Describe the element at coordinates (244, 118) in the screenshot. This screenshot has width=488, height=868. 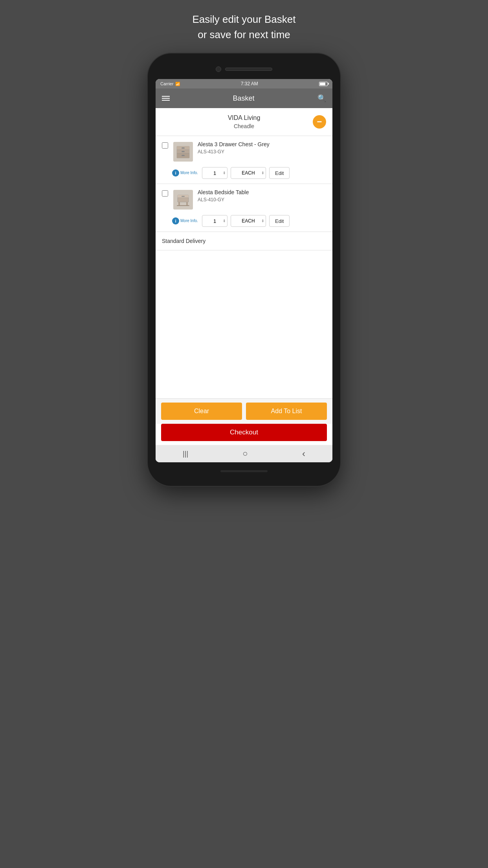
I see `supplier-name: VIDA Living` at that location.